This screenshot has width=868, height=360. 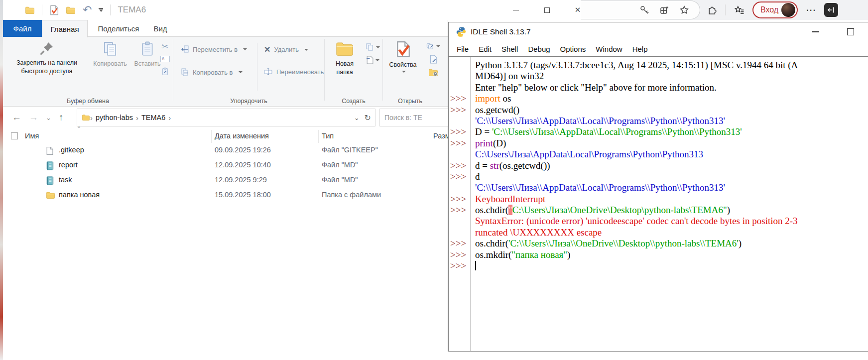 What do you see at coordinates (153, 118) in the screenshot?
I see `crumb-tema6: ТЕМА6` at bounding box center [153, 118].